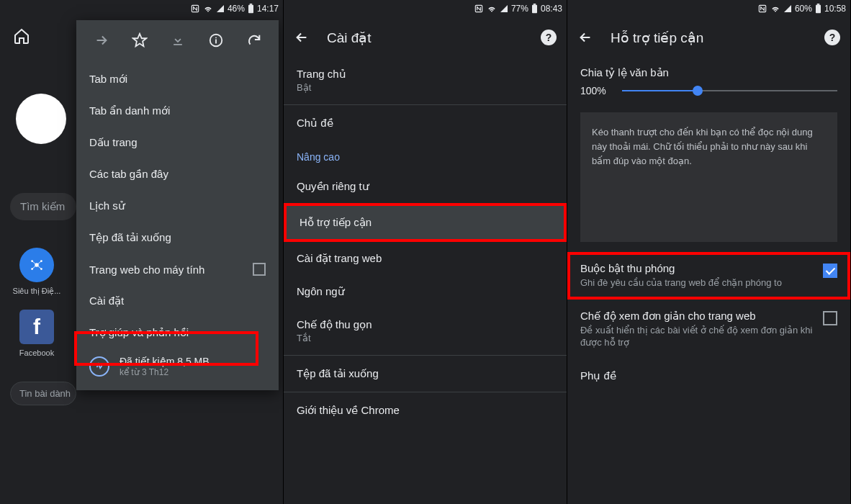 The width and height of the screenshot is (851, 504). Describe the element at coordinates (178, 40) in the screenshot. I see `download-icon` at that location.